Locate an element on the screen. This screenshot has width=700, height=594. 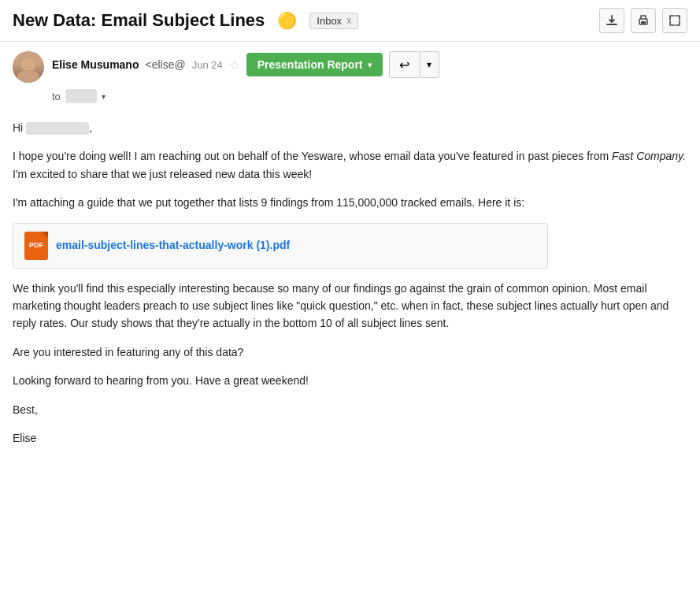
inbox-close-button: x is located at coordinates (349, 20).